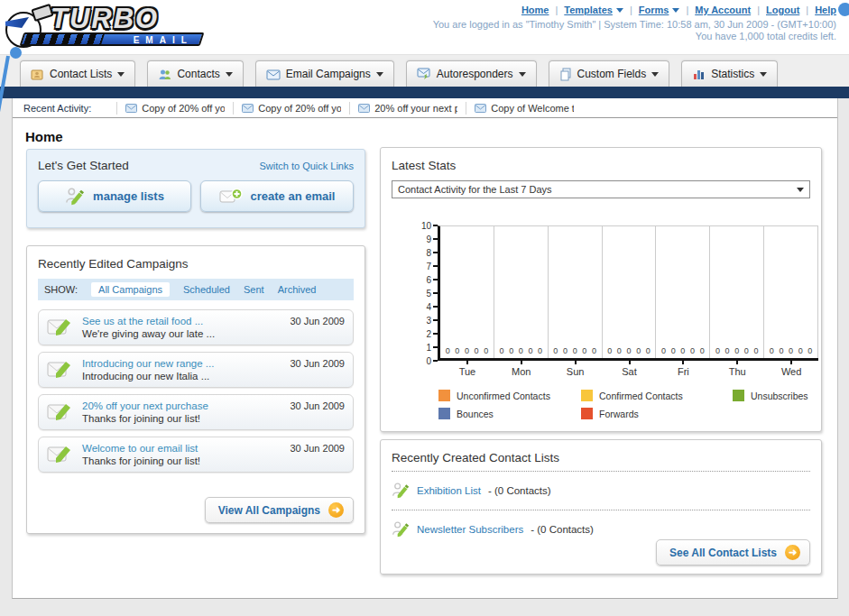 The image size is (849, 616). What do you see at coordinates (277, 197) in the screenshot?
I see `create-email-button: create an email` at bounding box center [277, 197].